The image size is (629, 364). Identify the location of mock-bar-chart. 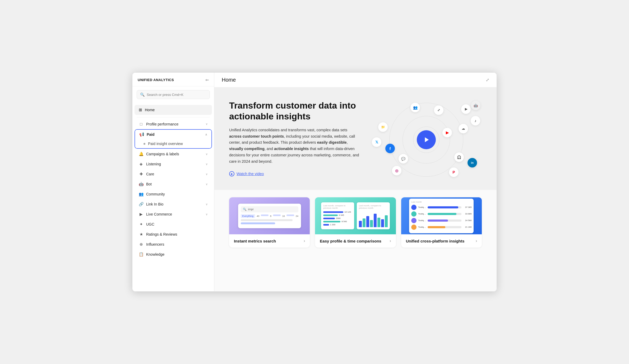
(373, 219).